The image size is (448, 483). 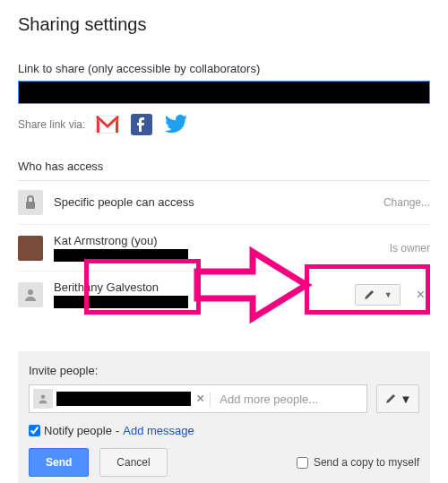 What do you see at coordinates (198, 399) in the screenshot?
I see `invite-people-input: × Add more people...` at bounding box center [198, 399].